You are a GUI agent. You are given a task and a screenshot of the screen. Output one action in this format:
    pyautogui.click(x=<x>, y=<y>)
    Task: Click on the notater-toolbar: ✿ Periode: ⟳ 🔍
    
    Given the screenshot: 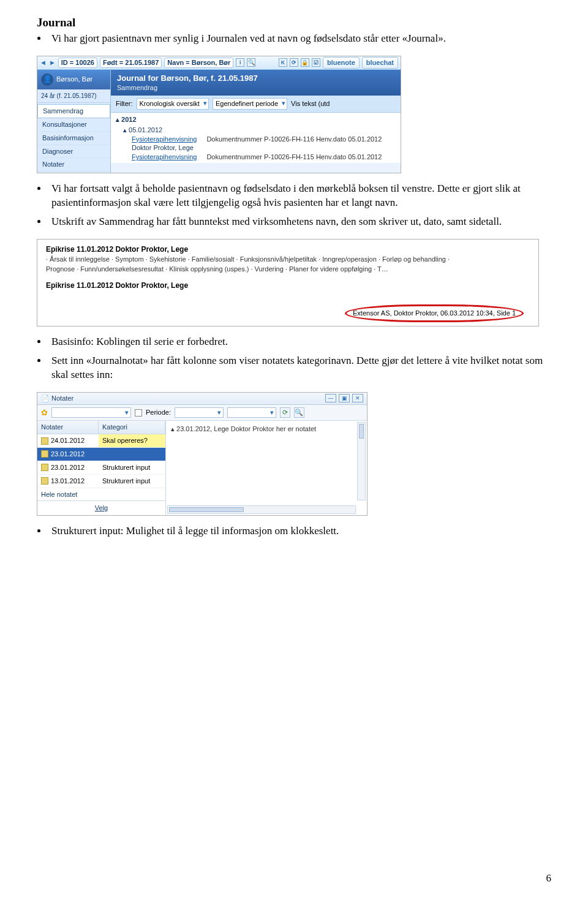 What is the action you would take?
    pyautogui.click(x=202, y=413)
    